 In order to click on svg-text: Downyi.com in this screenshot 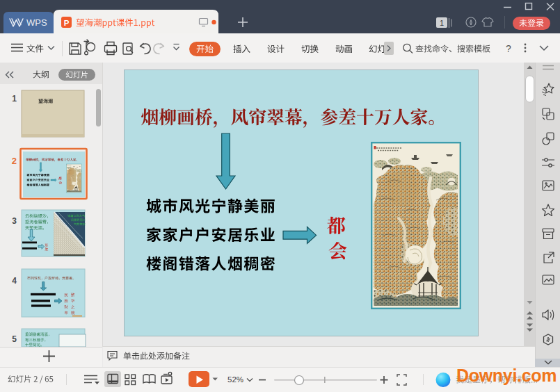, I will do `click(506, 375)`.